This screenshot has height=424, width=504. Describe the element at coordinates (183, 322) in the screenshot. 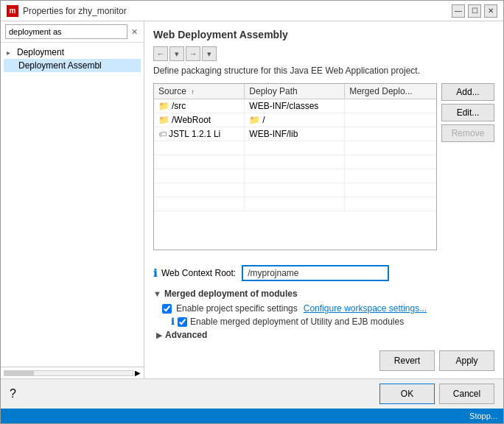

I see `enable-merged-checkbox` at that location.